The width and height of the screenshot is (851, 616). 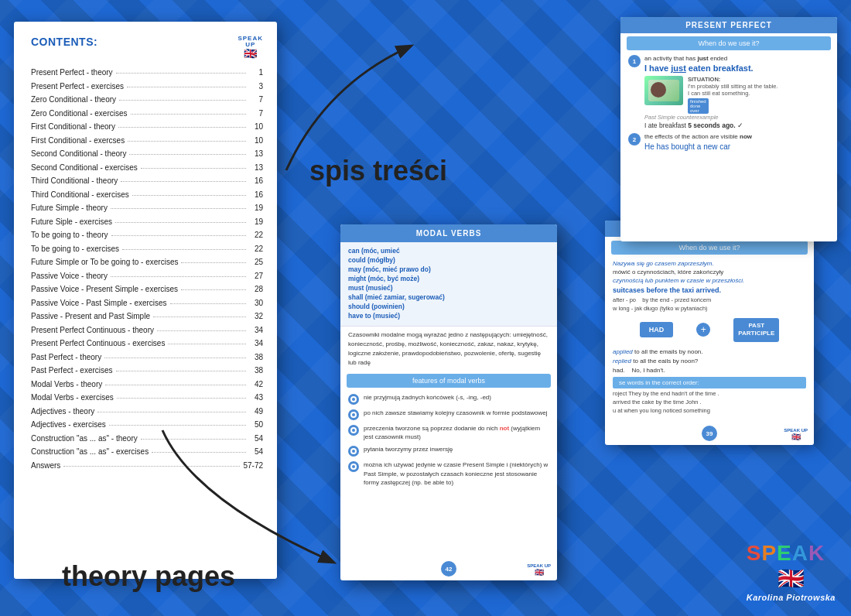 I want to click on past-simple-note: Past Simple counterexample, so click(x=737, y=118).